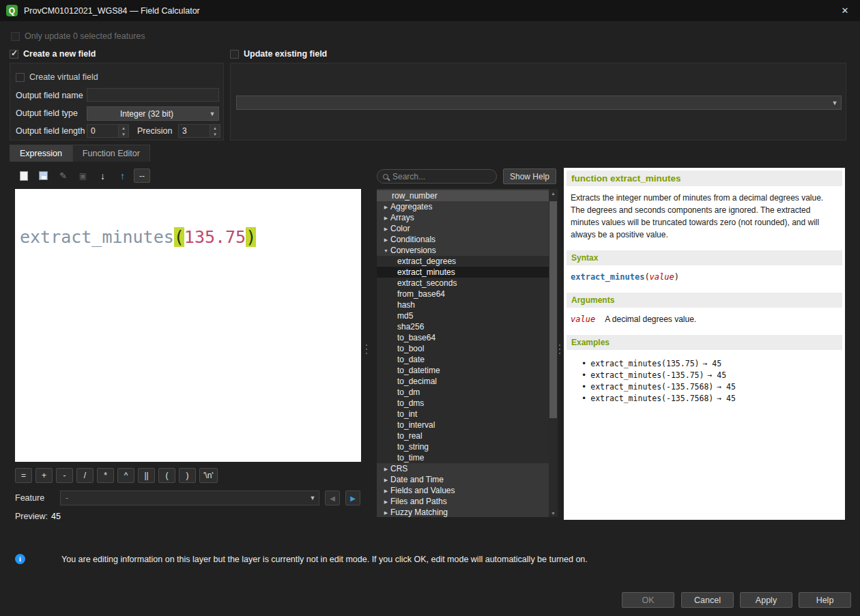 This screenshot has width=860, height=616. What do you see at coordinates (463, 469) in the screenshot?
I see `function-group-crs: CRS` at bounding box center [463, 469].